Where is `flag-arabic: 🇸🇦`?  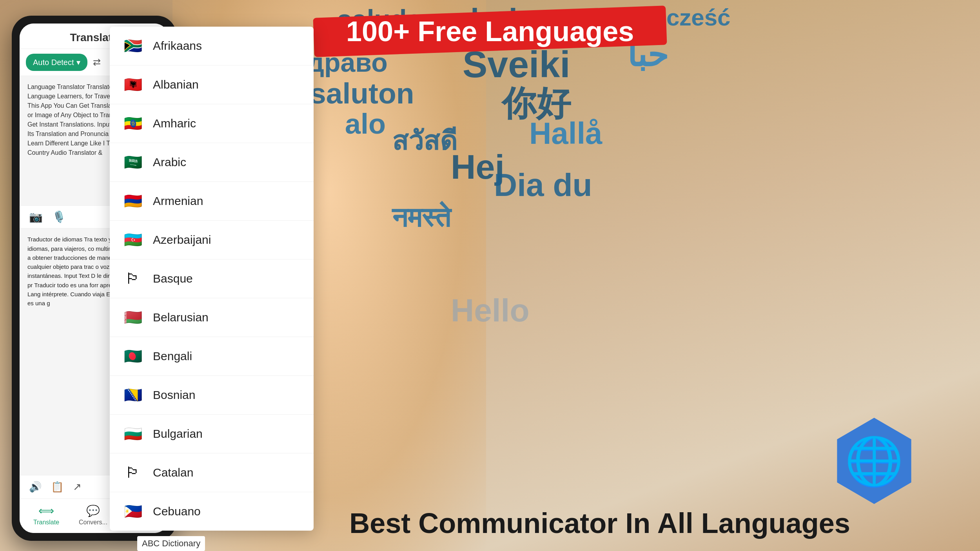
flag-arabic: 🇸🇦 is located at coordinates (133, 162).